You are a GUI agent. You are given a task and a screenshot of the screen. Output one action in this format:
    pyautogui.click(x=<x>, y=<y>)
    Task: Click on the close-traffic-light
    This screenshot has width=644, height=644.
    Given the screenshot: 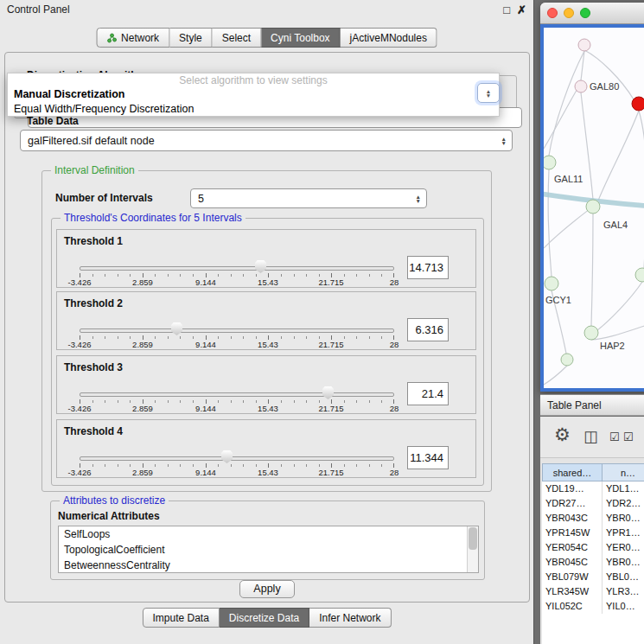 What is the action you would take?
    pyautogui.click(x=552, y=13)
    